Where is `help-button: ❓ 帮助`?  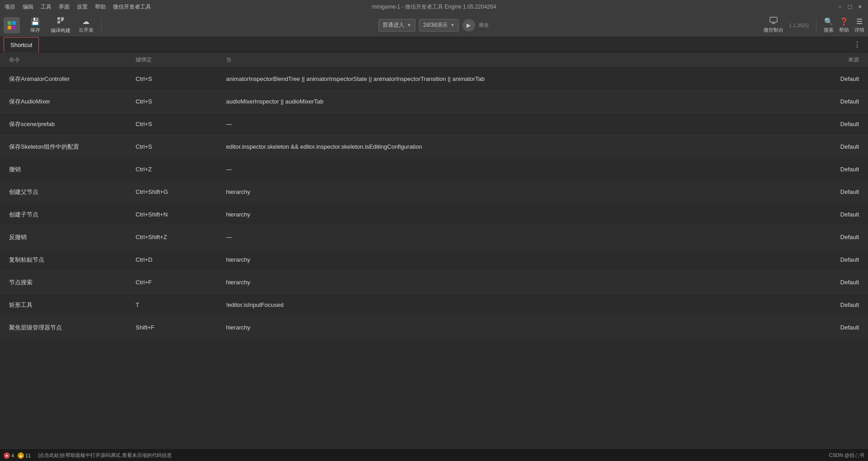 help-button: ❓ 帮助 is located at coordinates (844, 25).